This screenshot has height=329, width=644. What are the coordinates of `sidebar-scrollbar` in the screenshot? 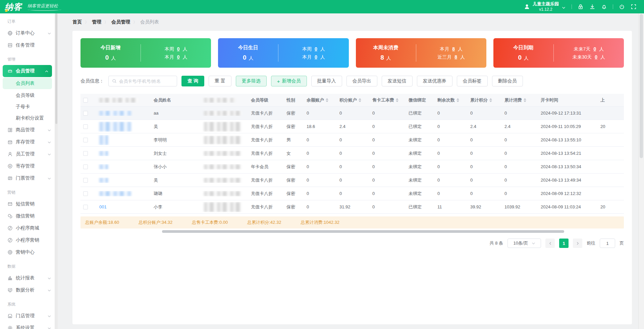 It's located at (56, 171).